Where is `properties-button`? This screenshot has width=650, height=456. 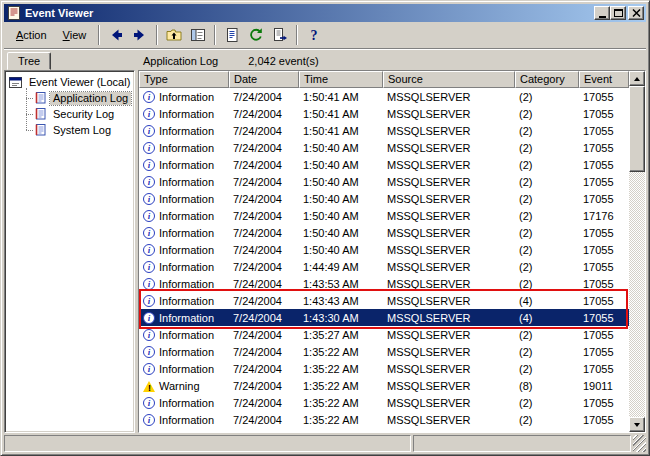 properties-button is located at coordinates (232, 35).